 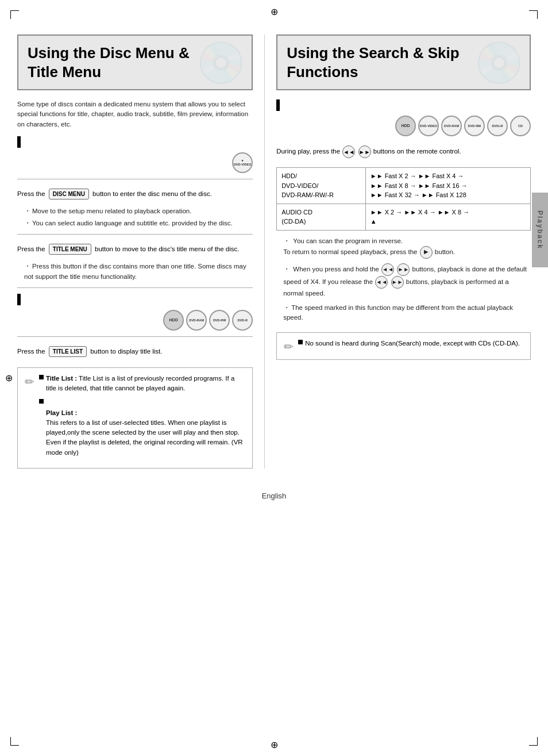 What do you see at coordinates (146, 384) in the screenshot?
I see `note-text-1: Title List : Title List is a list of pre…` at bounding box center [146, 384].